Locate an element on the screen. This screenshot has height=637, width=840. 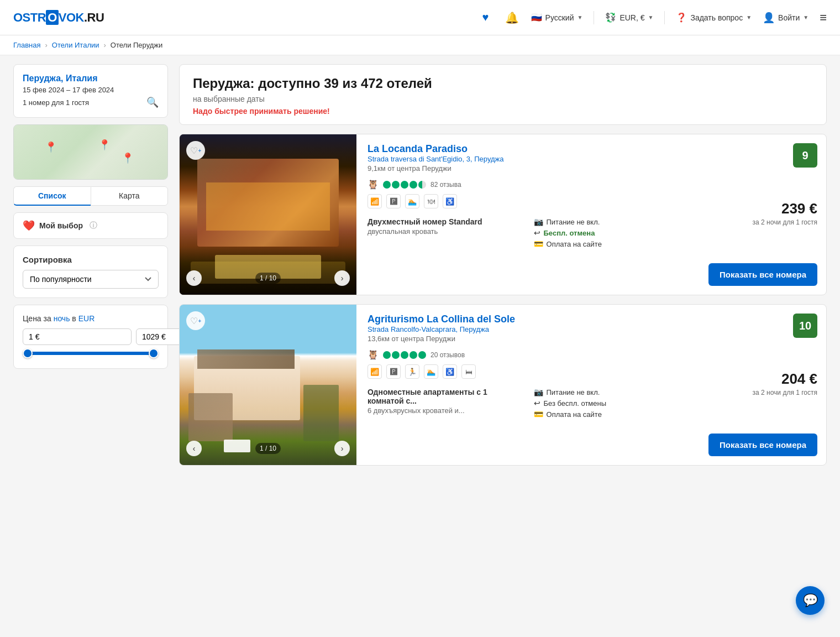
price-slider is located at coordinates (91, 353).